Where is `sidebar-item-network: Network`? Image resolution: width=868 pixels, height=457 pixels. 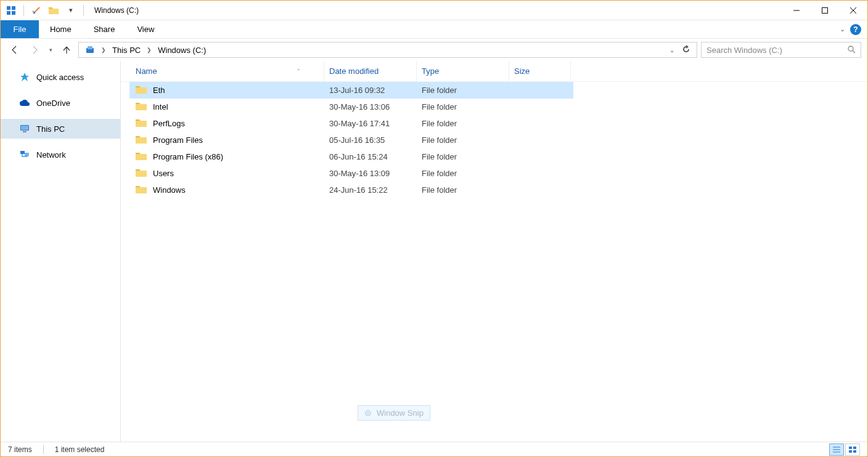
sidebar-item-network: Network is located at coordinates (60, 155).